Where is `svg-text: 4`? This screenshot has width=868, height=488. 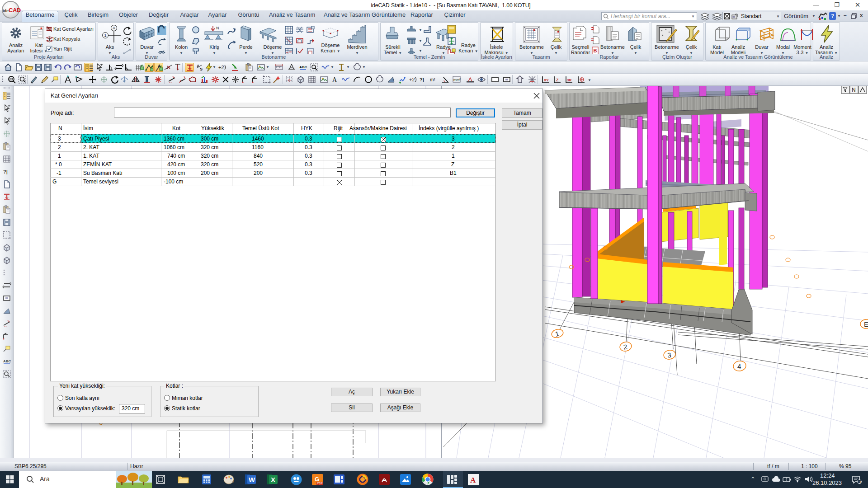
svg-text: 4 is located at coordinates (739, 366).